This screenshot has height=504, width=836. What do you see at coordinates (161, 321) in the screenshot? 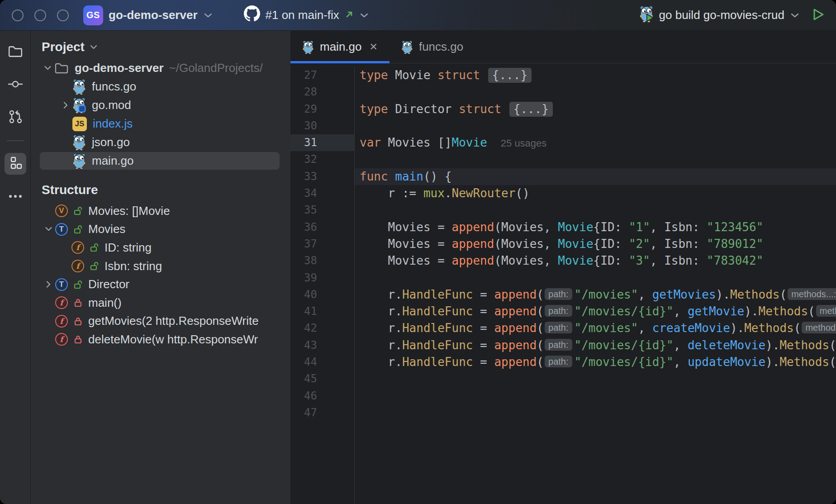
I see `structure-item: fgetMovies(2 http.ResponseWrite` at bounding box center [161, 321].